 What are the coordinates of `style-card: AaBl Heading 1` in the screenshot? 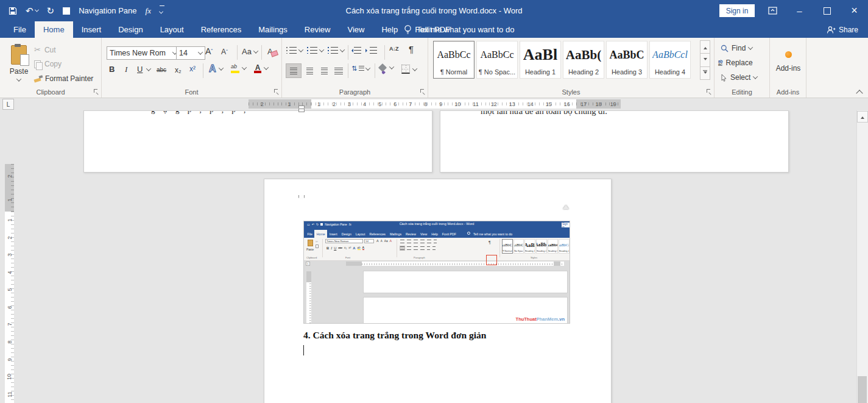 It's located at (540, 60).